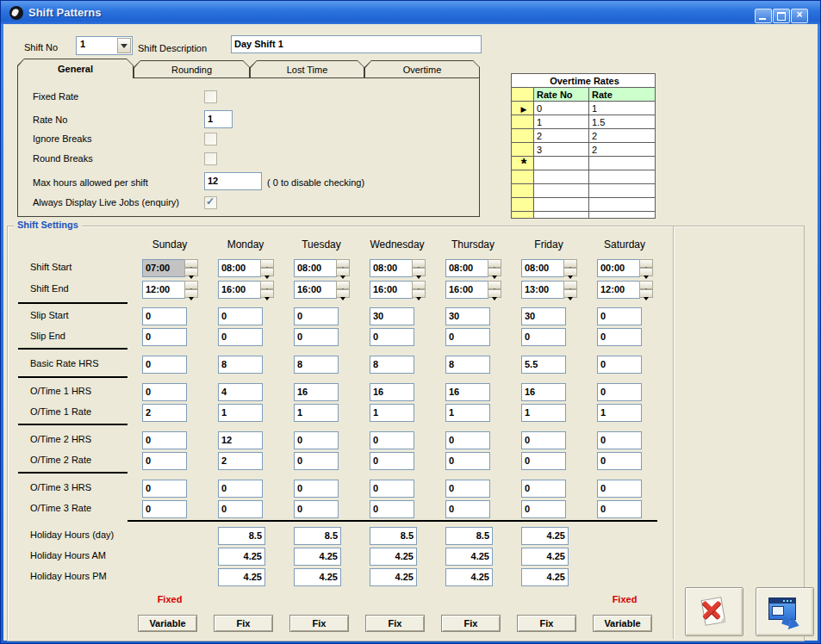 The width and height of the screenshot is (821, 644). What do you see at coordinates (76, 69) in the screenshot?
I see `tab-general: General` at bounding box center [76, 69].